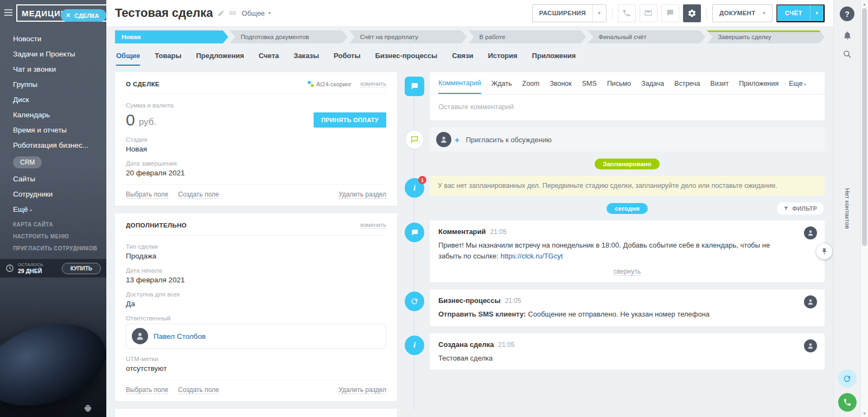 This screenshot has height=417, width=868. Describe the element at coordinates (457, 140) in the screenshot. I see `add-user-icon: +` at that location.